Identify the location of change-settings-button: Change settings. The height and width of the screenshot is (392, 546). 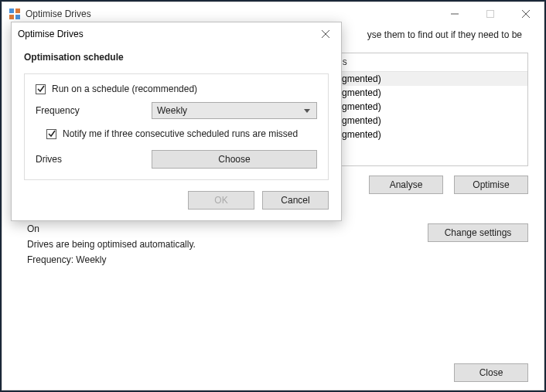
(478, 233).